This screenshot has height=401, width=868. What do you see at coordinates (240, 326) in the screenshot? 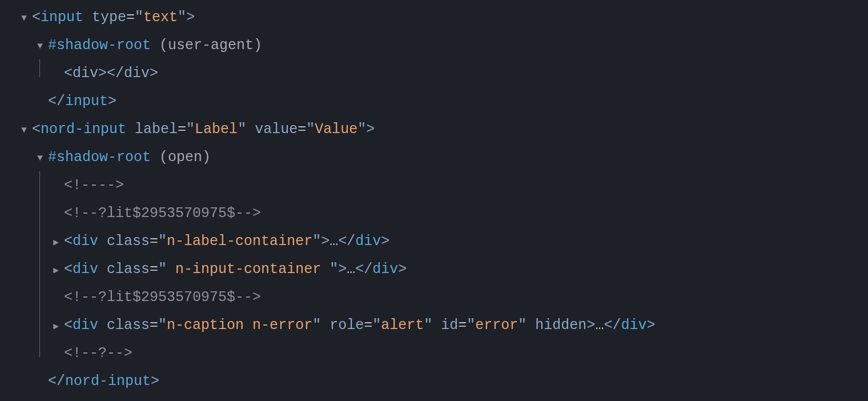
I see `attr-value: n-caption n-error` at bounding box center [240, 326].